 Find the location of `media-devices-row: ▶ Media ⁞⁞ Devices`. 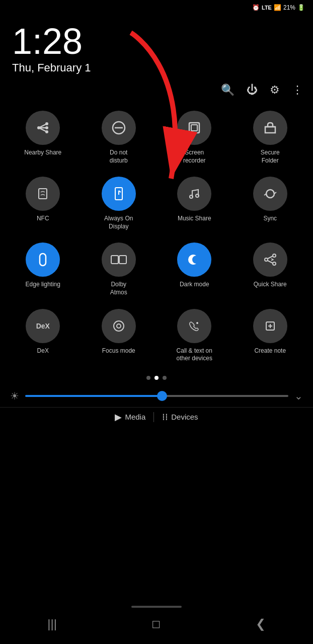

media-devices-row: ▶ Media ⁞⁞ Devices is located at coordinates (156, 419).